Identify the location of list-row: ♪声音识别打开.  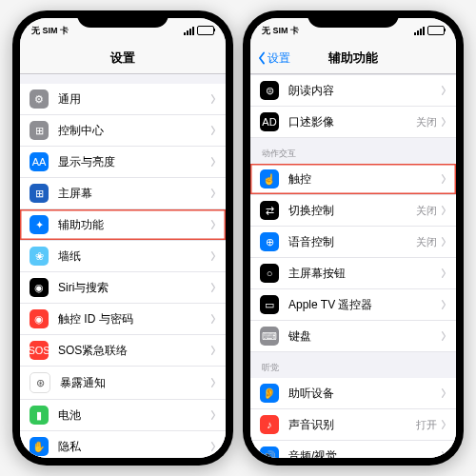
(353, 425).